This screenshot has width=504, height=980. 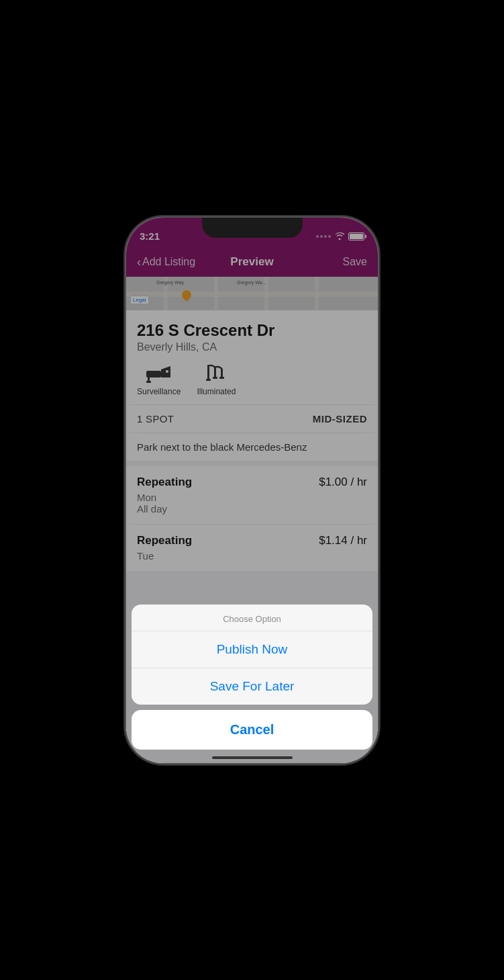 I want to click on save-for-later-button: Save For Later, so click(x=252, y=686).